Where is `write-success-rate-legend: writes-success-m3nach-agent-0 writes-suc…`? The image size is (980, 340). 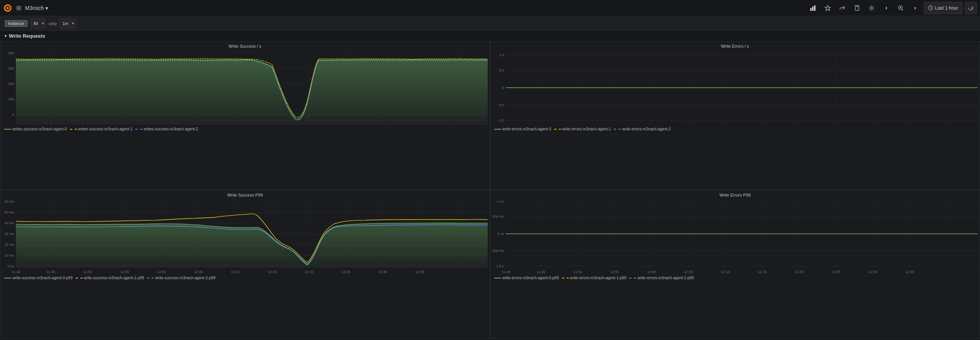
write-success-rate-legend: writes-success-m3nach-agent-0 writes-suc… is located at coordinates (245, 129).